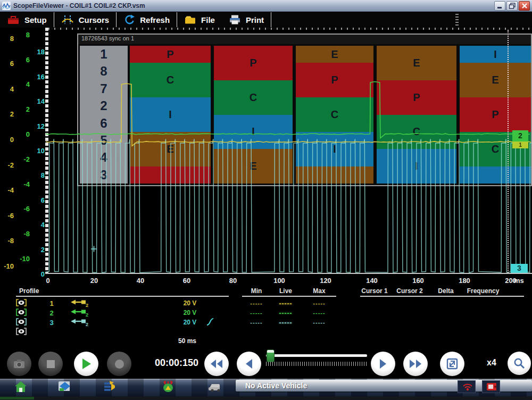 This screenshot has width=532, height=400. What do you see at coordinates (256, 291) in the screenshot?
I see `min-column-header: Min` at bounding box center [256, 291].